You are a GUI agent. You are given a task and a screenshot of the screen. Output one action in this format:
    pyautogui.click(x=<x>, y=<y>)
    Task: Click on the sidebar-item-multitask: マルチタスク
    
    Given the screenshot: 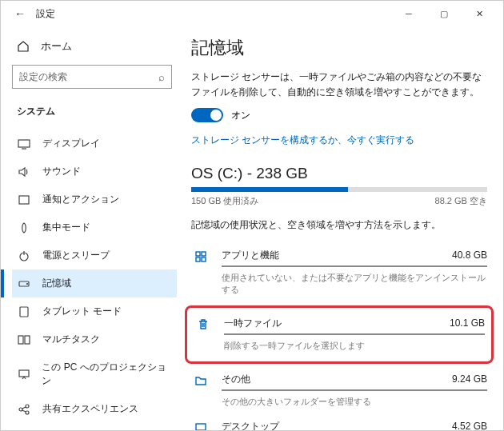 What is the action you would take?
    pyautogui.click(x=94, y=339)
    